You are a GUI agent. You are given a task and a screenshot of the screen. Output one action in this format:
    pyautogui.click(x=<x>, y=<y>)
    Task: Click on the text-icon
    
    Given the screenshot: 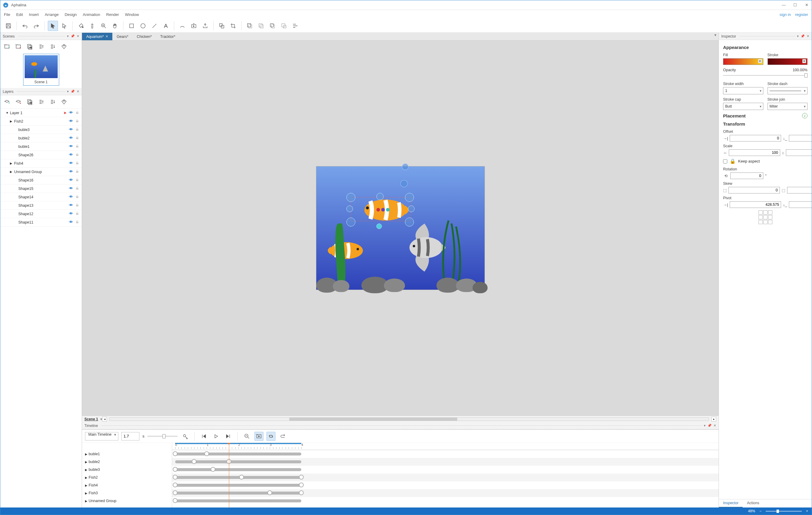 What is the action you would take?
    pyautogui.click(x=166, y=26)
    